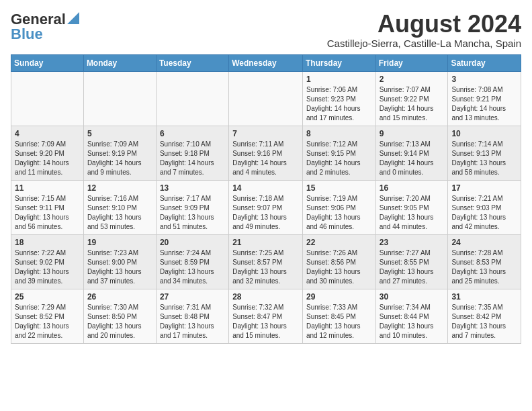  I want to click on day-number: 6, so click(192, 134).